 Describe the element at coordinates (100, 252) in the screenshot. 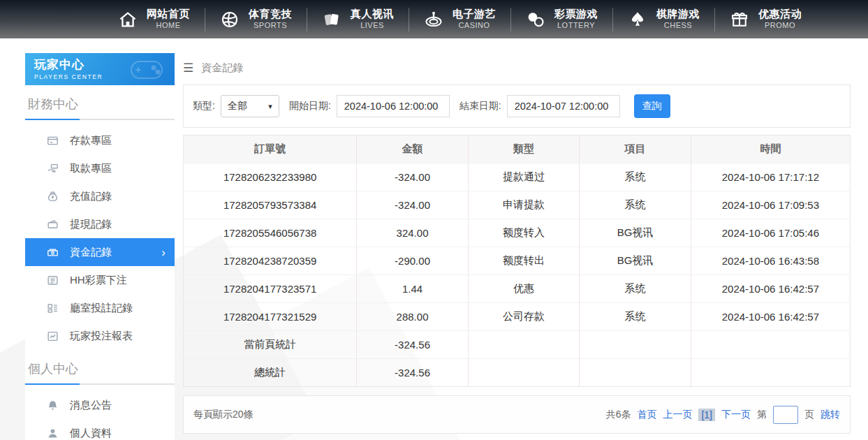

I see `sidebar-item-funds-records: 資金記錄›` at that location.